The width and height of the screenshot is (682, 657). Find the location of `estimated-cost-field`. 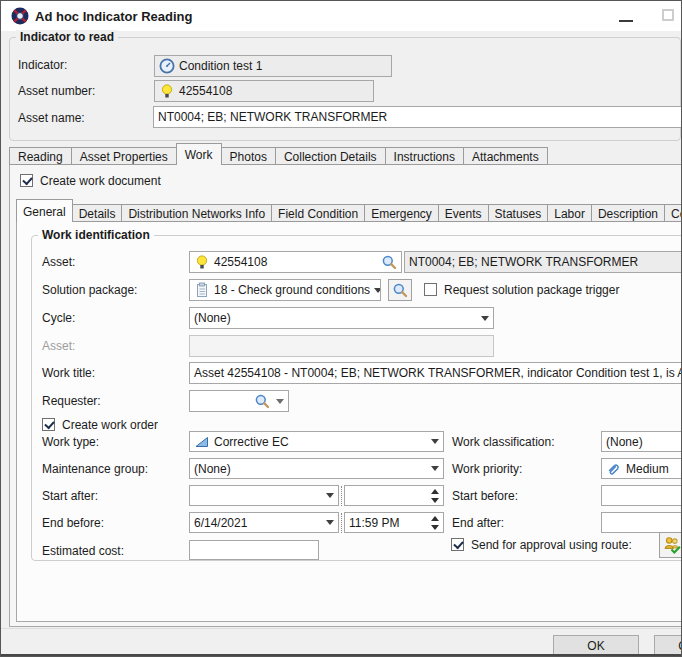

estimated-cost-field is located at coordinates (254, 550).